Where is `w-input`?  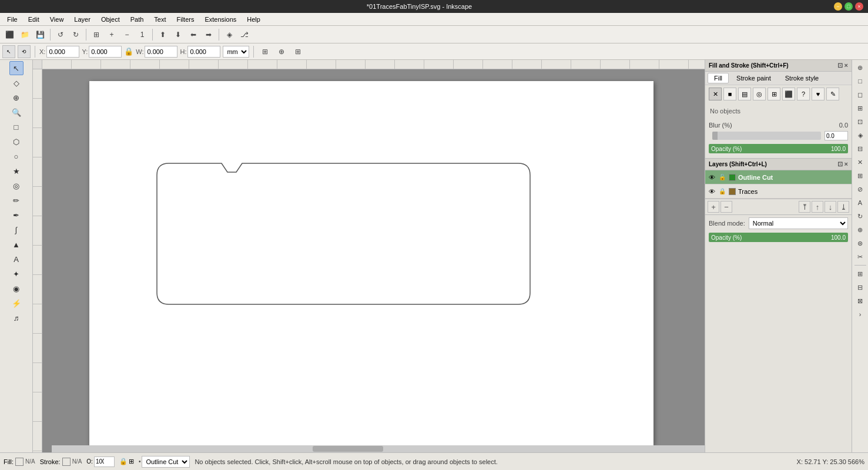 w-input is located at coordinates (161, 52).